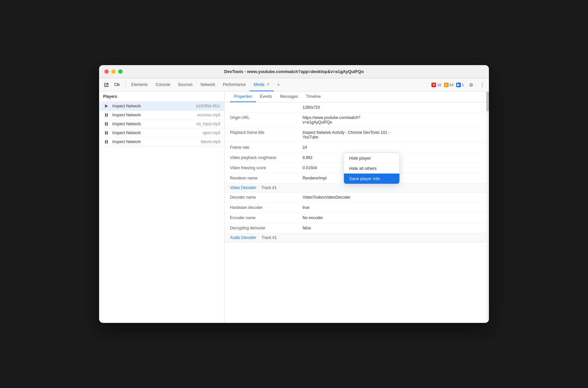  What do you see at coordinates (372, 158) in the screenshot?
I see `context-menu-hide-player: Hide player` at bounding box center [372, 158].